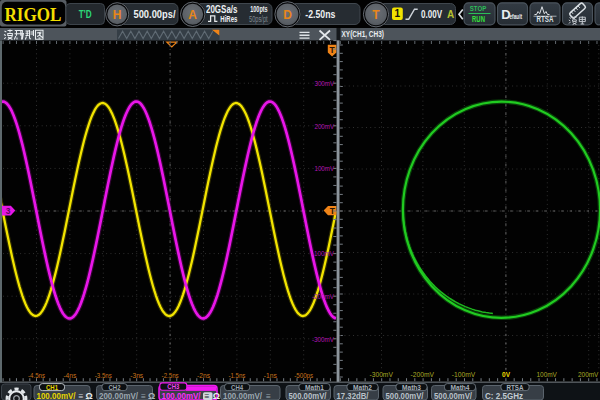  I want to click on svg-text: -3.5ns, so click(104, 376).